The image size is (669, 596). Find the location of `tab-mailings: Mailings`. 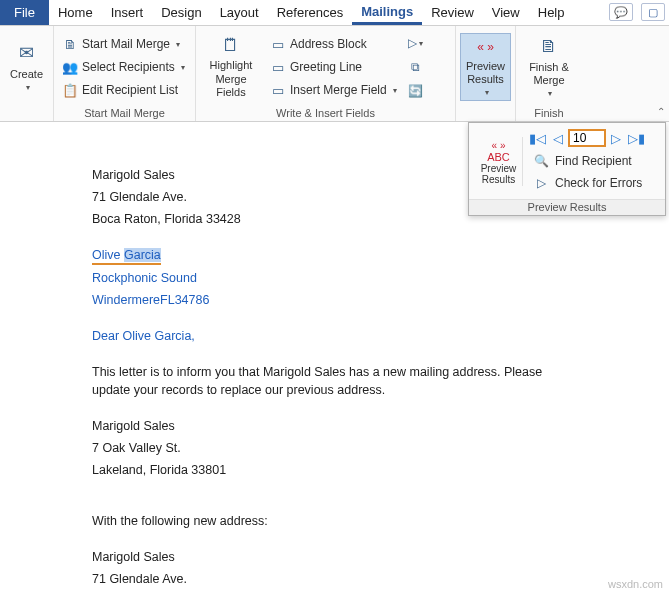

tab-mailings: Mailings is located at coordinates (387, 12).